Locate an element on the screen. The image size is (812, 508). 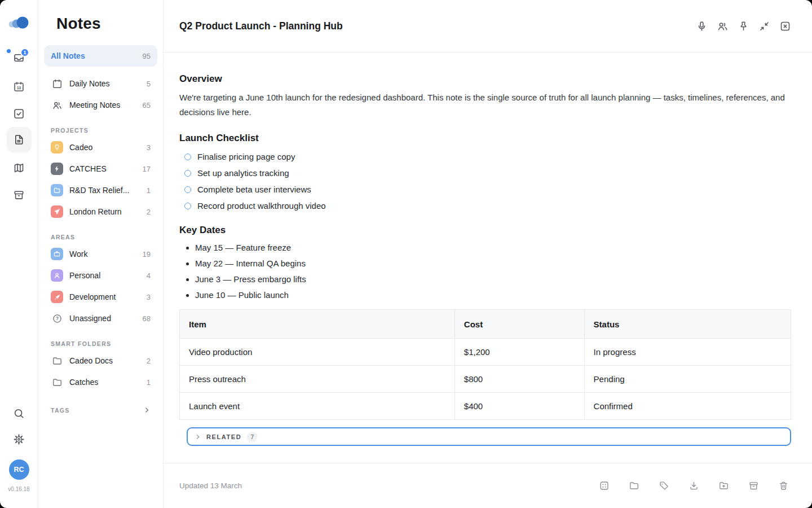
map-icon is located at coordinates (19, 168).